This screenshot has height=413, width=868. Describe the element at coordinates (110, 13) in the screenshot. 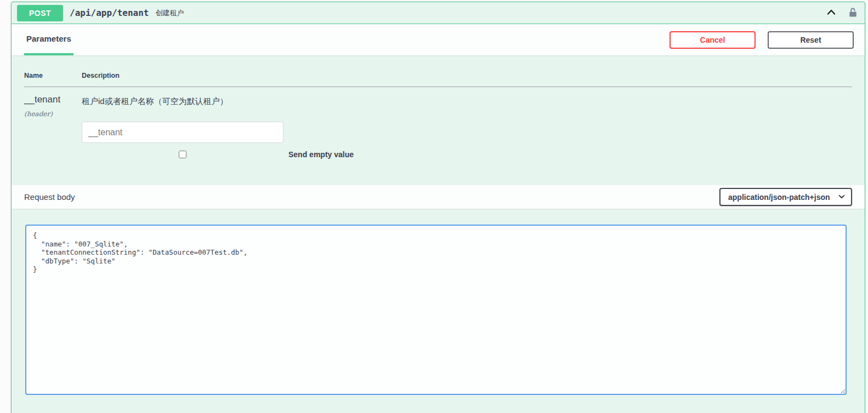

I see `endpoint-path: /api/app/tenant` at that location.